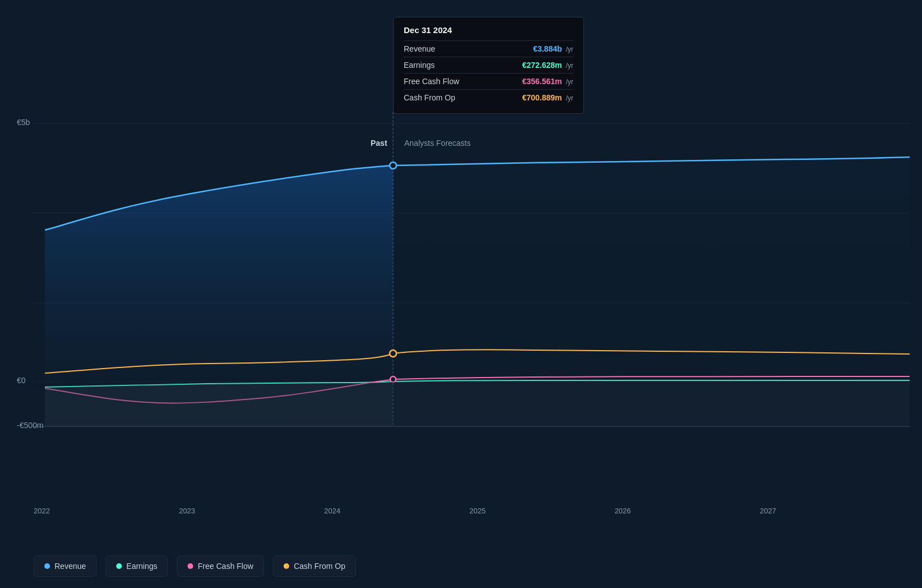  What do you see at coordinates (548, 98) in the screenshot?
I see `tooltip-value-cashop: €700.889m /yr` at bounding box center [548, 98].